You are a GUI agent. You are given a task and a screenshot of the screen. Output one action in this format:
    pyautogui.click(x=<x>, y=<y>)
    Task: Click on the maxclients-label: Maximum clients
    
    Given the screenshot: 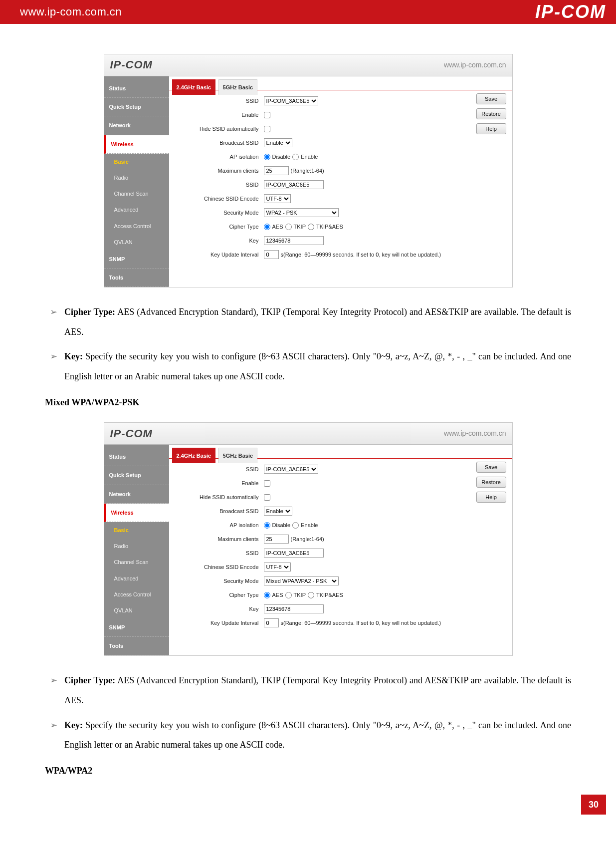 What is the action you would take?
    pyautogui.click(x=216, y=539)
    